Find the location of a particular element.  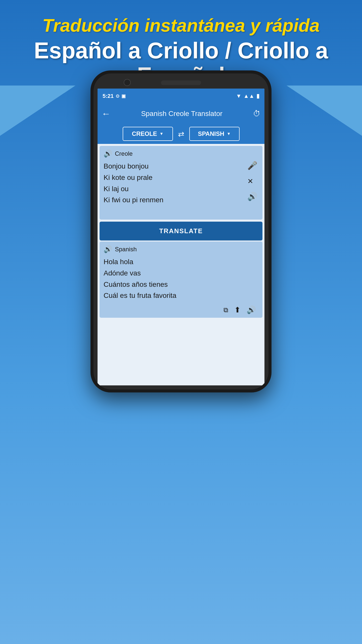

input-panel: 🔊 Creole Bonjou bonjou Ki kote ou prale … is located at coordinates (181, 183).